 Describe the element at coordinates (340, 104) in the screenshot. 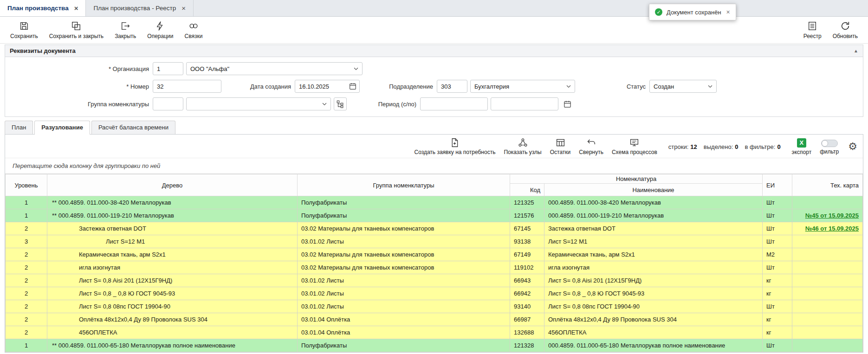

I see `nomenclature-tree-button` at that location.